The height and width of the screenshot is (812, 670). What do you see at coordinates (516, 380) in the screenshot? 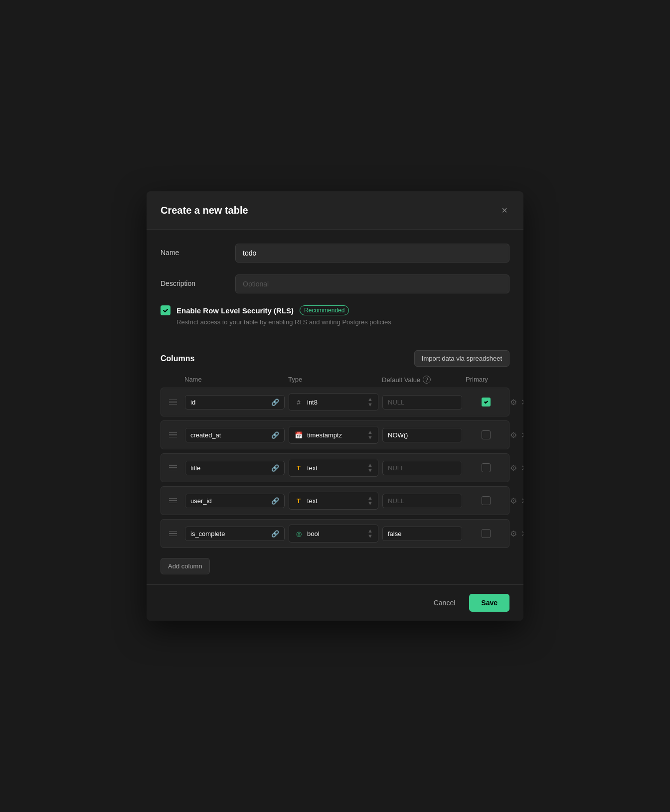
I see `actions-col-header` at bounding box center [516, 380].